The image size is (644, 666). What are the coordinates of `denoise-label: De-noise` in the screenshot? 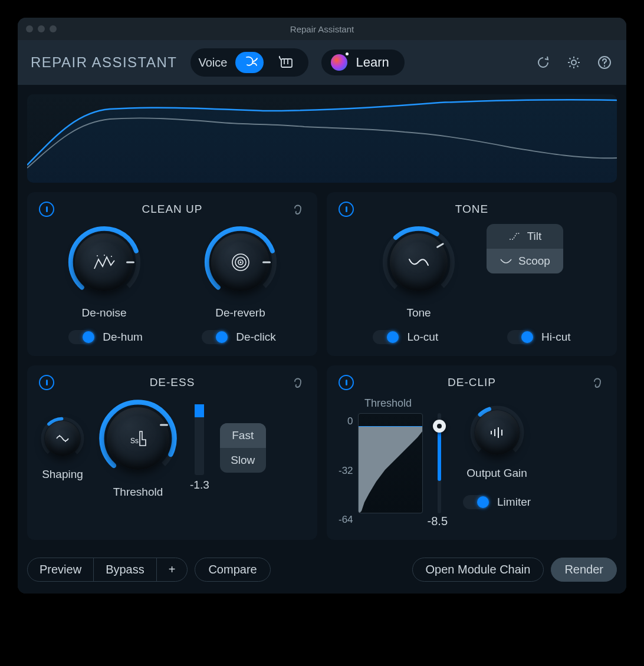 It's located at (104, 313).